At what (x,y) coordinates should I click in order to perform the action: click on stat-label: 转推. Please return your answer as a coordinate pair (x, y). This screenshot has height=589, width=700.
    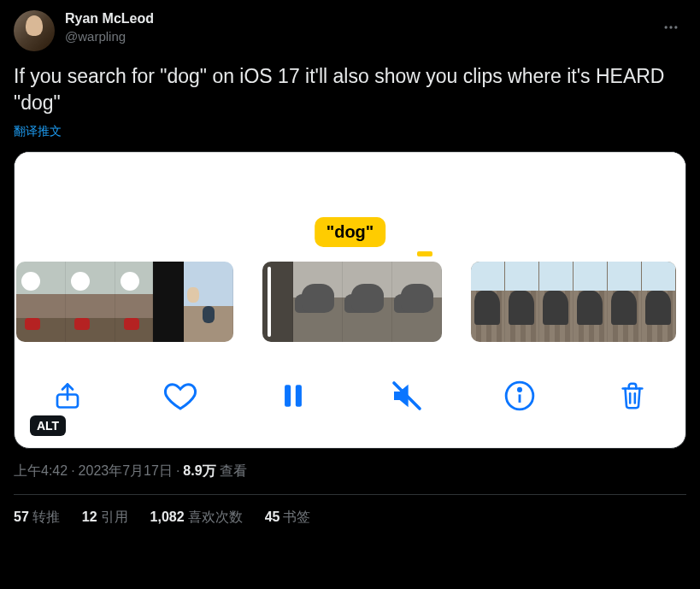
    Looking at the image, I should click on (46, 516).